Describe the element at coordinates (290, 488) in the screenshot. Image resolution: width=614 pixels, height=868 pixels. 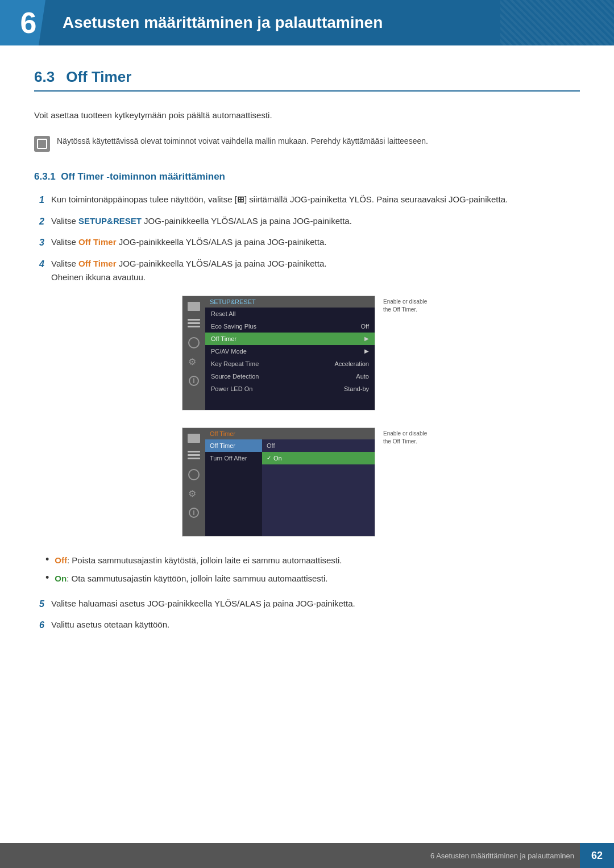
I see `screen2-menu-body: Off Timer Turn Off After Off ✓ On` at that location.